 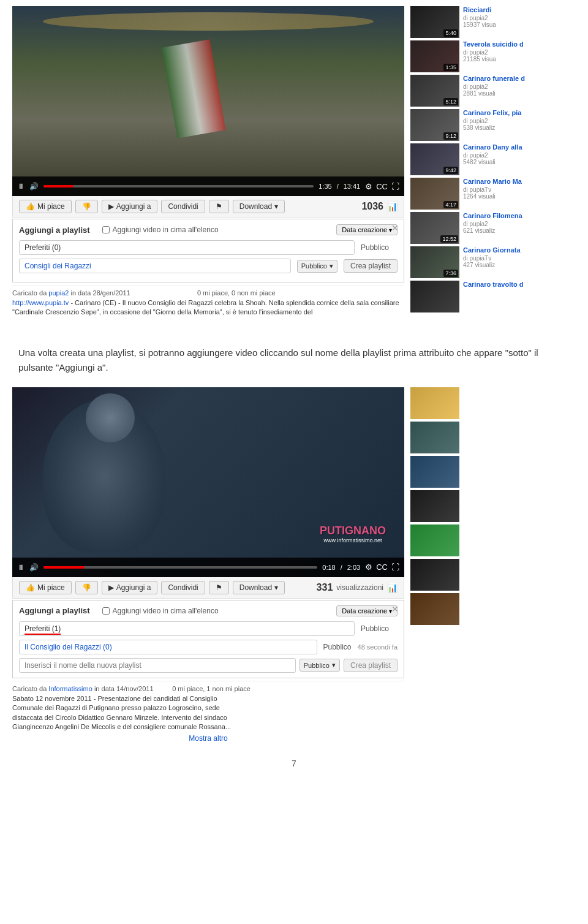 What do you see at coordinates (382, 567) in the screenshot?
I see `bottom-cc-icon: CC` at bounding box center [382, 567].